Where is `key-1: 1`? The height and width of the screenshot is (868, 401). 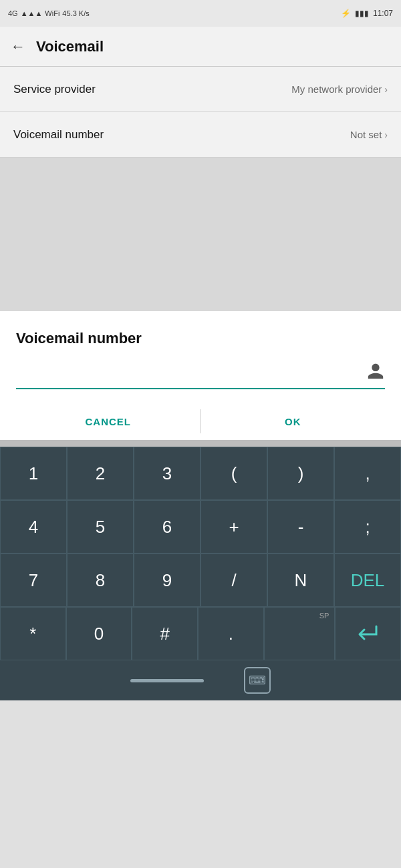 key-1: 1 is located at coordinates (33, 473).